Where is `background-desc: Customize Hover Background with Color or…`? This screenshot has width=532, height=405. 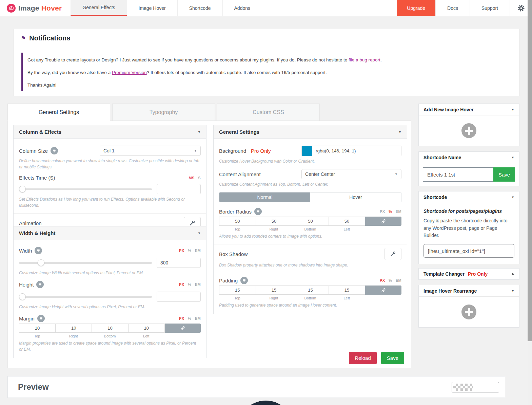
background-desc: Customize Hover Background with Color or… is located at coordinates (310, 161).